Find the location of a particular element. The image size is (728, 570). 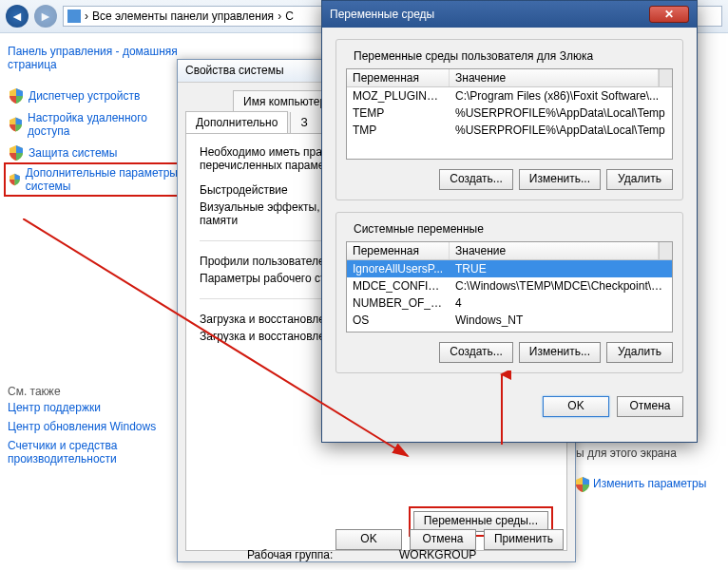

dialog-titlebar: Переменные среды ✕ is located at coordinates (509, 14).